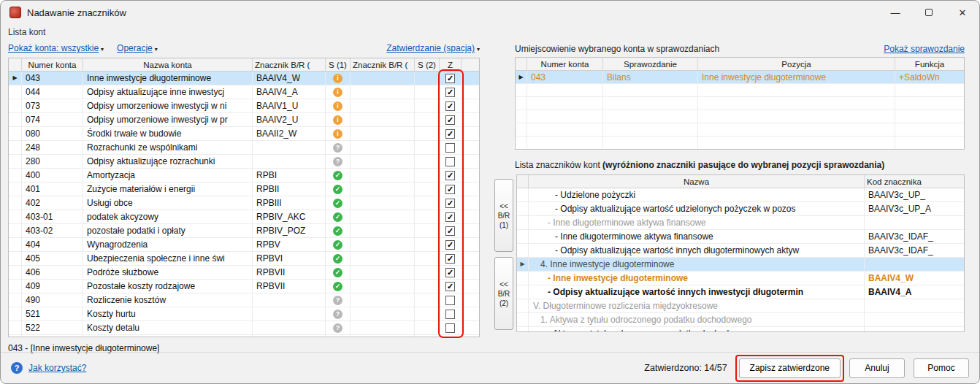 The width and height of the screenshot is (980, 384). I want to click on col-header-z: Z, so click(451, 64).